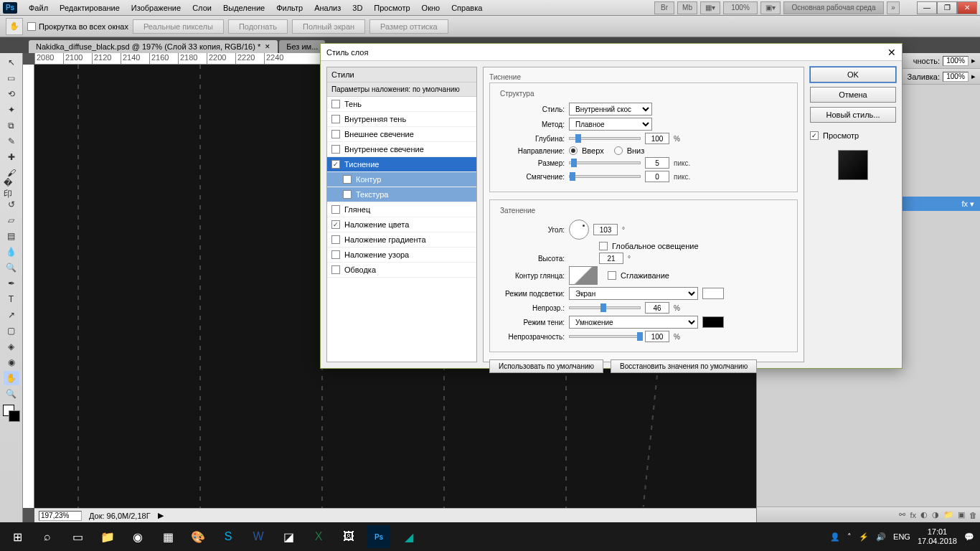 Image resolution: width=980 pixels, height=551 pixels. I want to click on menu-help: Справка, so click(466, 8).